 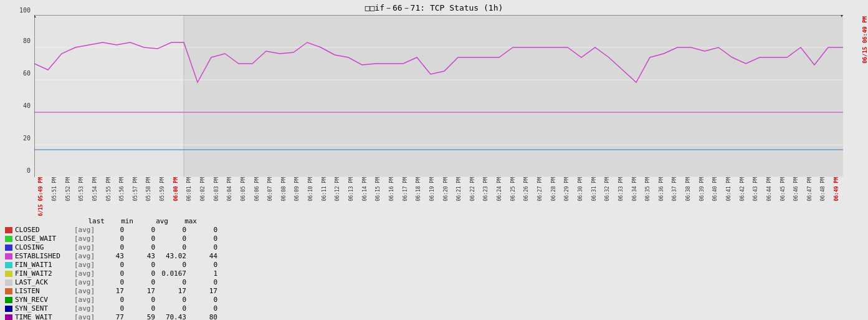 What do you see at coordinates (205, 230) in the screenshot?
I see `legend-max-closed: 0` at bounding box center [205, 230].